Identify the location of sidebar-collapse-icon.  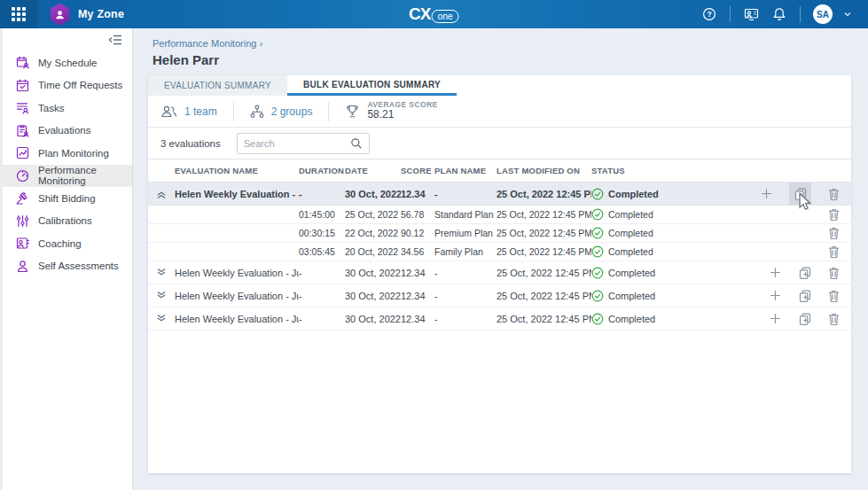
(115, 40).